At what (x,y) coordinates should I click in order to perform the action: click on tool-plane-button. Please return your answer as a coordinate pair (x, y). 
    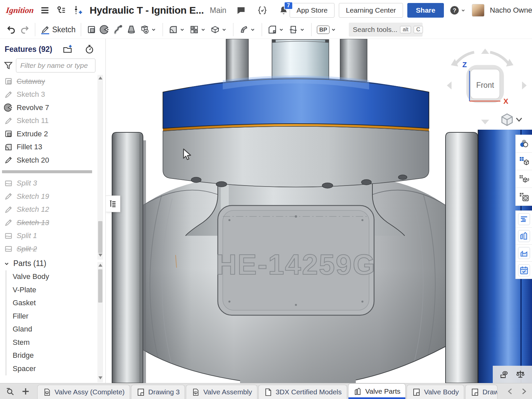
    Looking at the image, I should click on (276, 30).